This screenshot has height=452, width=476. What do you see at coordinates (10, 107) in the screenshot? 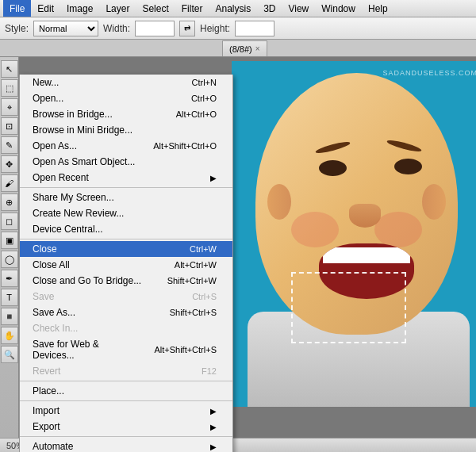
I see `lasso-tool: ⌖` at bounding box center [10, 107].